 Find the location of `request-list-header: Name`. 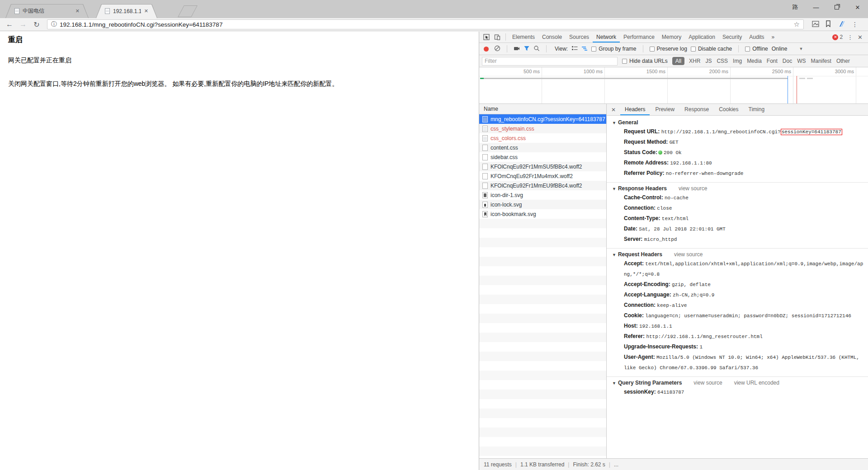

request-list-header: Name is located at coordinates (542, 109).